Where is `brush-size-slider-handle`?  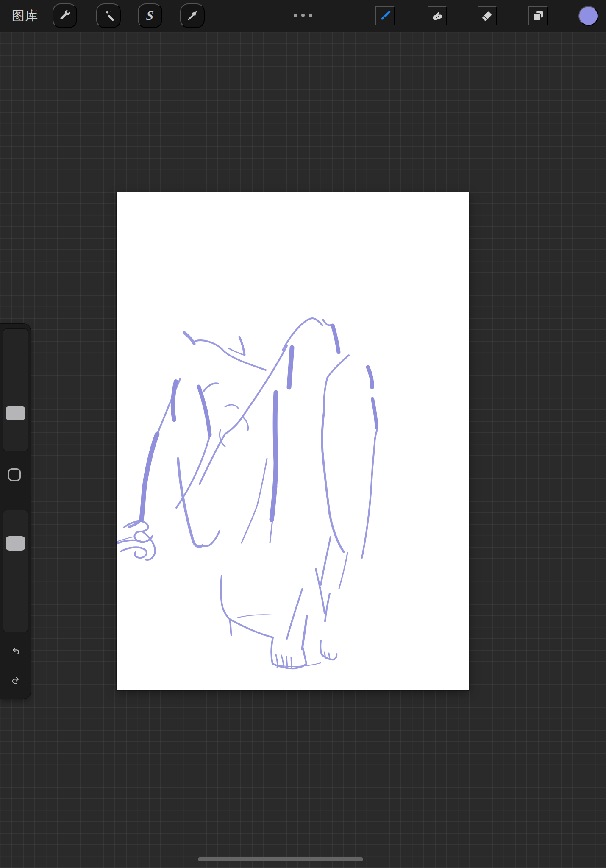
brush-size-slider-handle is located at coordinates (15, 413).